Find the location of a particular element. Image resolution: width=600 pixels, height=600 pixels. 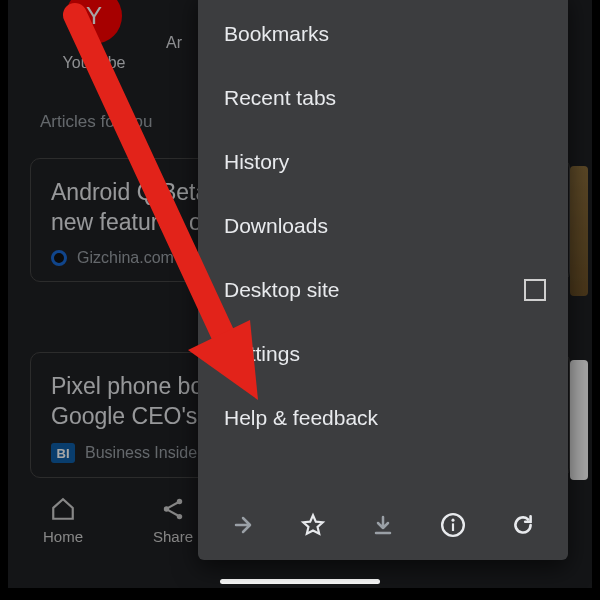

checkbox-icon is located at coordinates (535, 290).